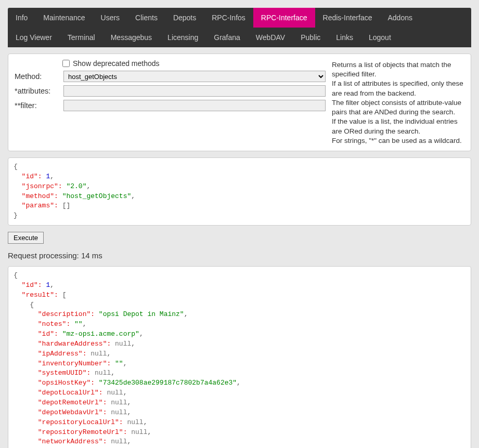  Describe the element at coordinates (183, 37) in the screenshot. I see `nav-item-licensing: Licensing` at that location.